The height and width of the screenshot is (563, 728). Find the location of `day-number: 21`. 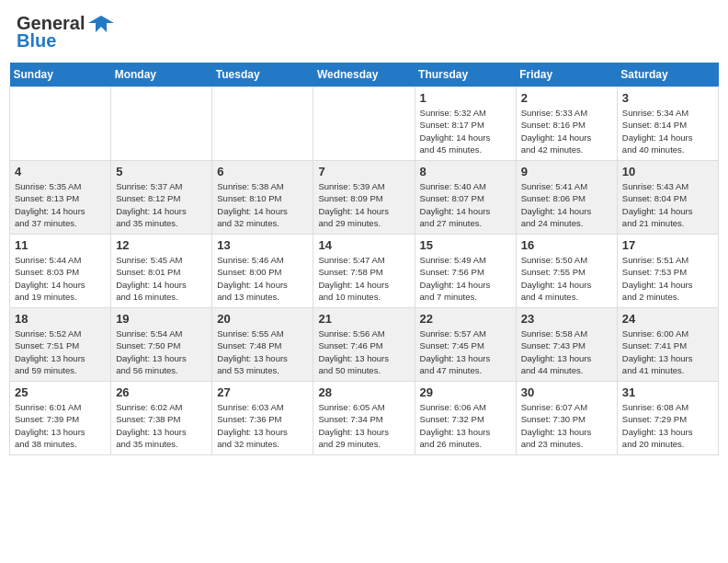

day-number: 21 is located at coordinates (364, 318).